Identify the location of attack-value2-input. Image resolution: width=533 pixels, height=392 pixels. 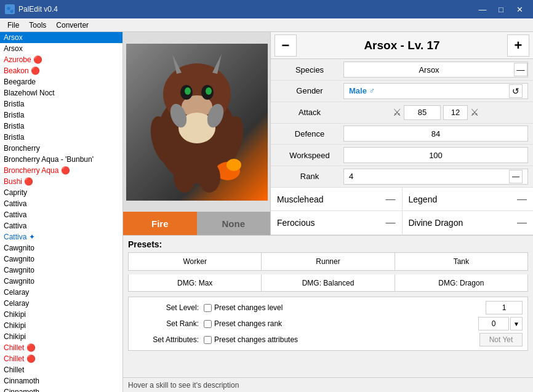
(455, 113).